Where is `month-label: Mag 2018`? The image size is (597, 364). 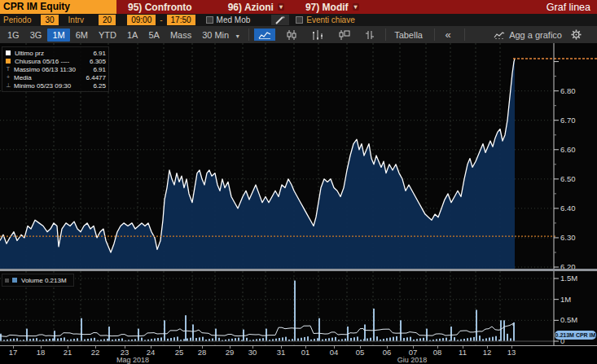
month-label: Mag 2018 is located at coordinates (133, 360).